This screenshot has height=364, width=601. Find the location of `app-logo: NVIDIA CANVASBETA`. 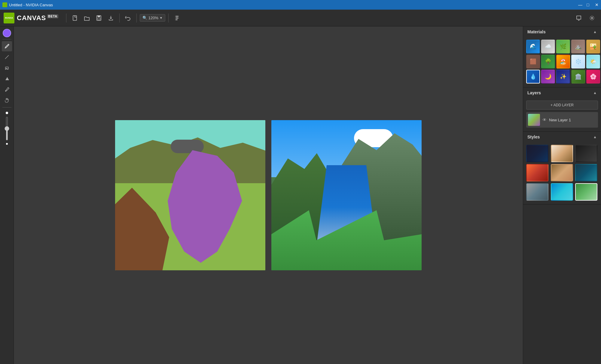

app-logo: NVIDIA CANVASBETA is located at coordinates (31, 18).